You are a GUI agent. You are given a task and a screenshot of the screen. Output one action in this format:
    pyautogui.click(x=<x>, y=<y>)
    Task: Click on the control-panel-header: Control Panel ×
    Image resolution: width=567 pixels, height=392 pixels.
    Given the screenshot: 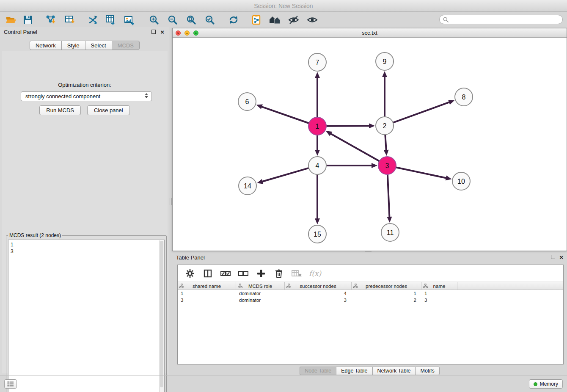 What is the action you would take?
    pyautogui.click(x=85, y=32)
    